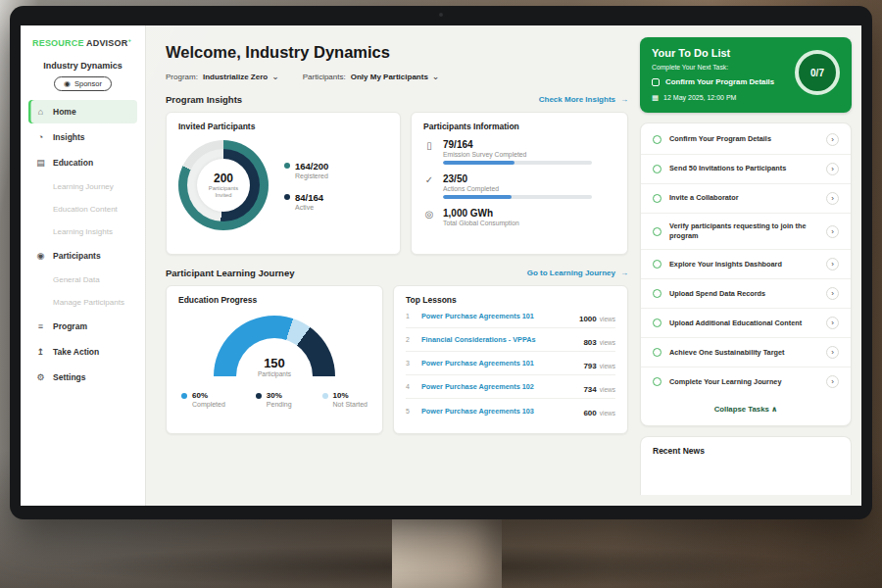 The image size is (882, 588). I want to click on todo-summary-card: Your To Do List Complete Your Next Task:…, so click(746, 74).